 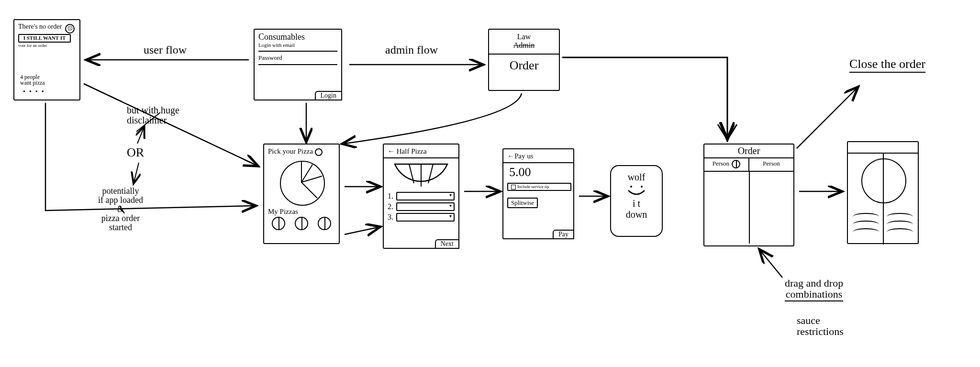 What do you see at coordinates (35, 92) in the screenshot?
I see `dots-icon: ••••` at bounding box center [35, 92].